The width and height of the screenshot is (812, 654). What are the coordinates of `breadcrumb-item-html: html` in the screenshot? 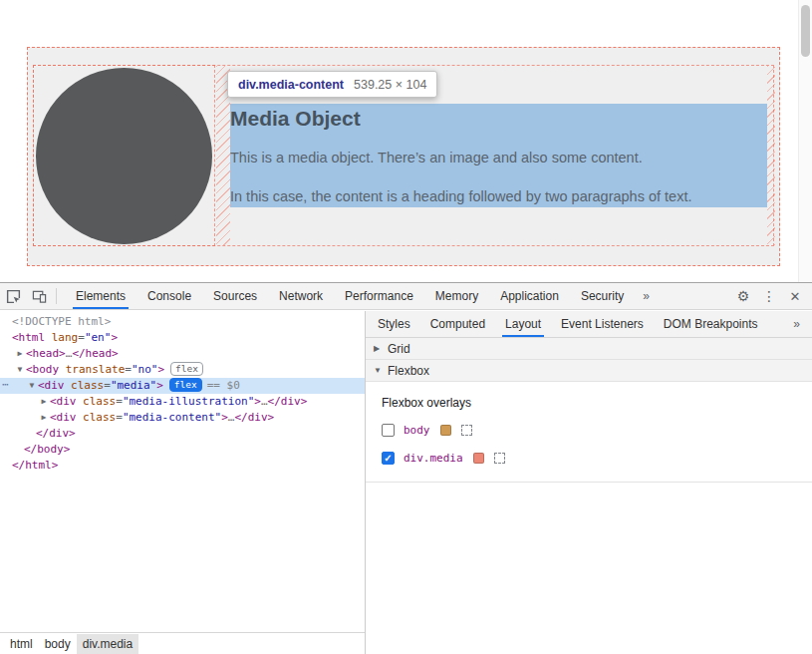 It's located at (22, 644).